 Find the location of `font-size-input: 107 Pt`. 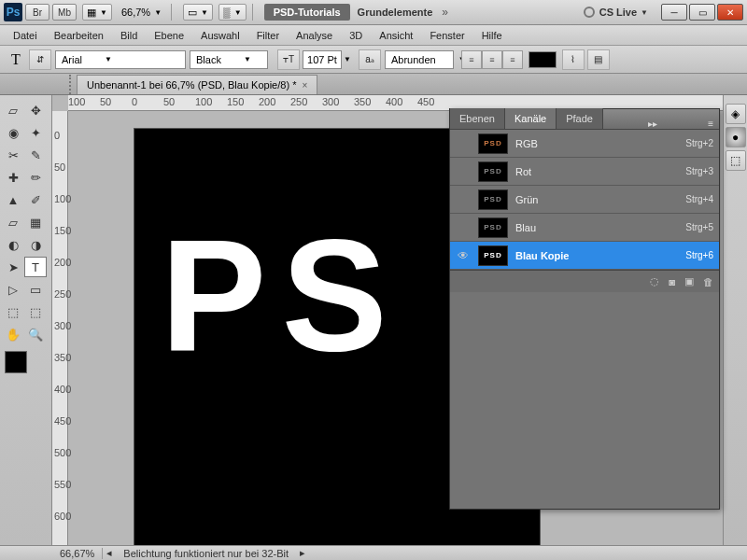

font-size-input: 107 Pt is located at coordinates (322, 60).